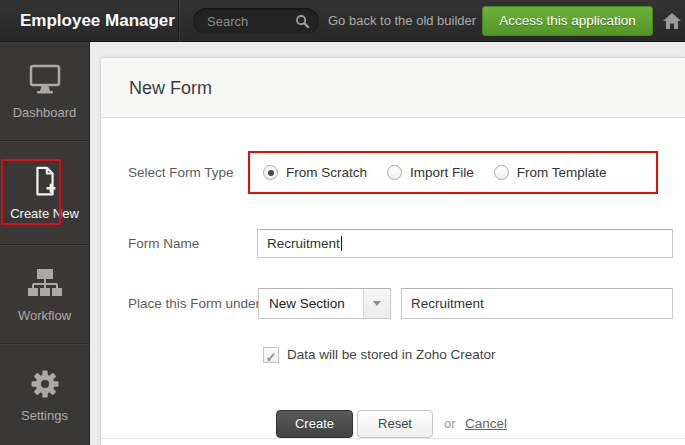 The height and width of the screenshot is (445, 685). I want to click on sidebar-item-label: Dashboard, so click(45, 112).